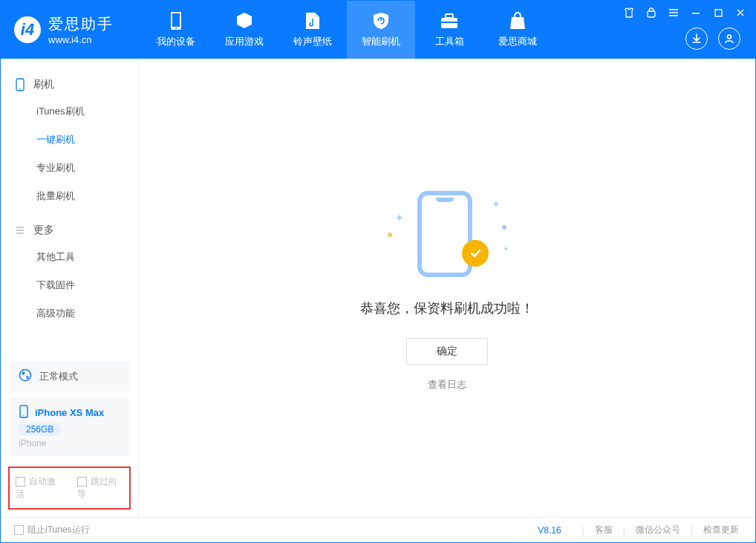  What do you see at coordinates (450, 42) in the screenshot?
I see `nav-label: 工具箱` at bounding box center [450, 42].